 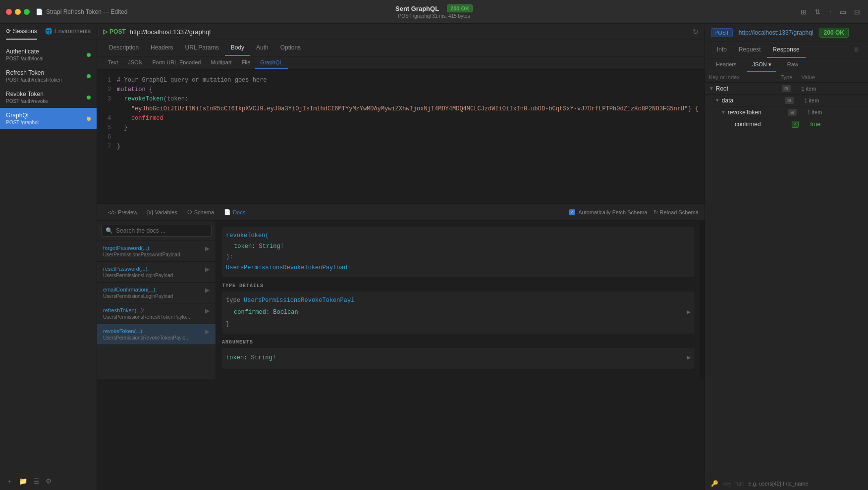 I want to click on url-input, so click(x=409, y=32).